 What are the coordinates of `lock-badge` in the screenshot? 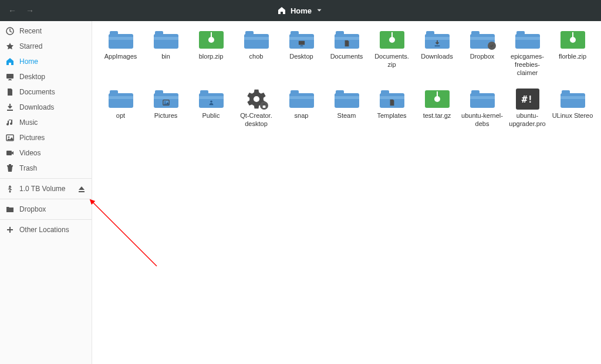 It's located at (264, 106).